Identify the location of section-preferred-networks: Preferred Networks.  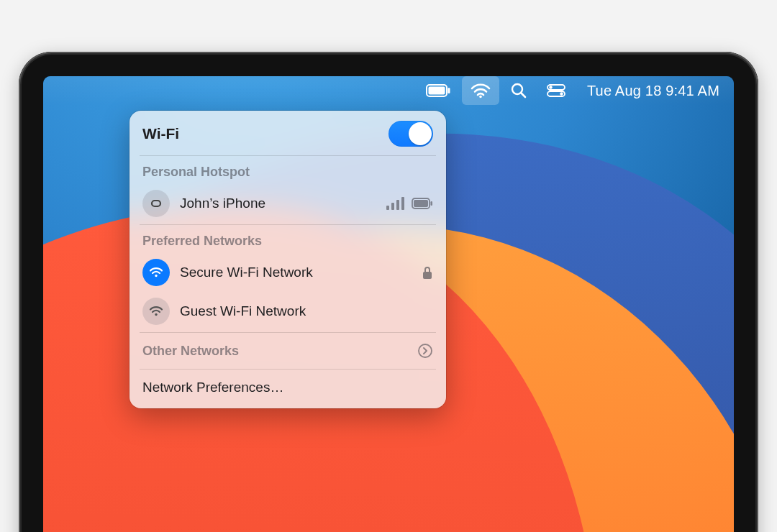
(288, 240).